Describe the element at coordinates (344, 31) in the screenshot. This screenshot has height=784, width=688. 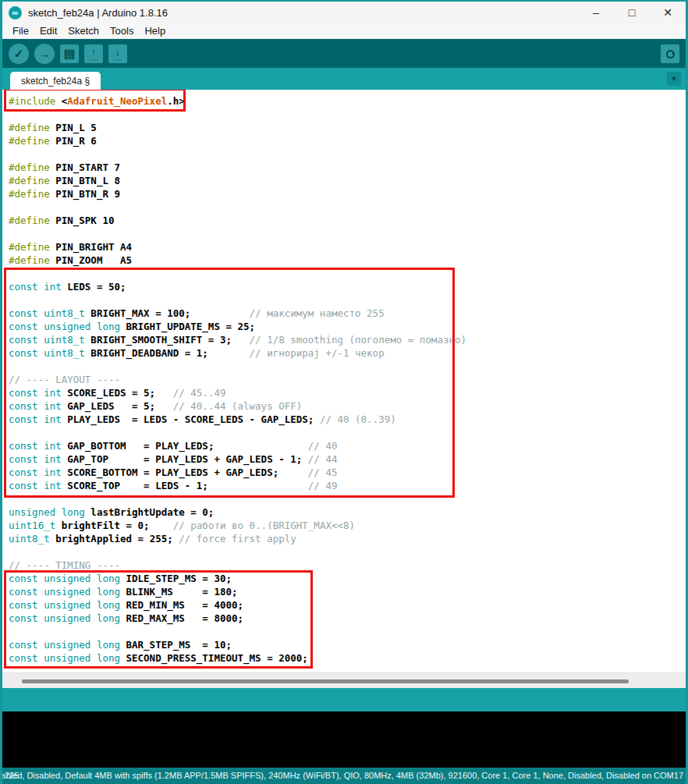
I see `menu-bar: FileEditSketchToolsHelp` at that location.